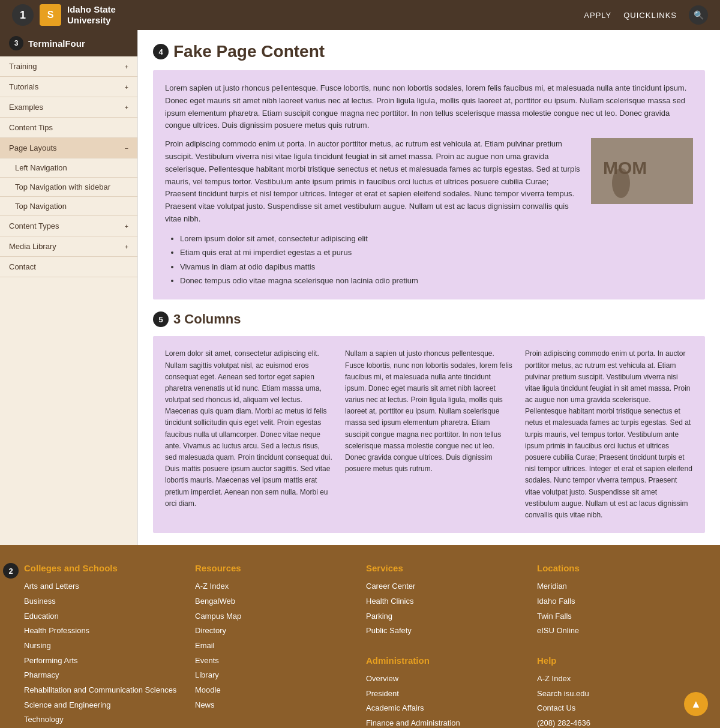 This screenshot has height=728, width=720. I want to click on footer-link: Nursing, so click(103, 646).